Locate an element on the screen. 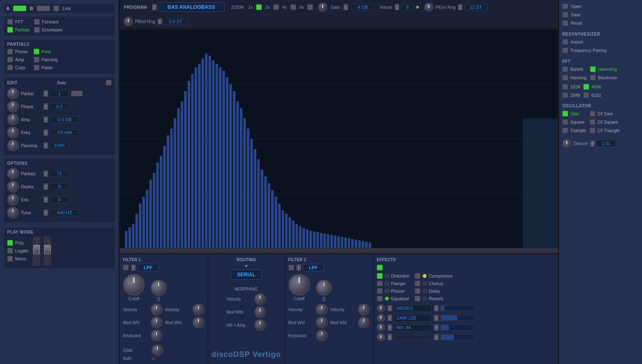  ab-a-button is located at coordinates (20, 8).